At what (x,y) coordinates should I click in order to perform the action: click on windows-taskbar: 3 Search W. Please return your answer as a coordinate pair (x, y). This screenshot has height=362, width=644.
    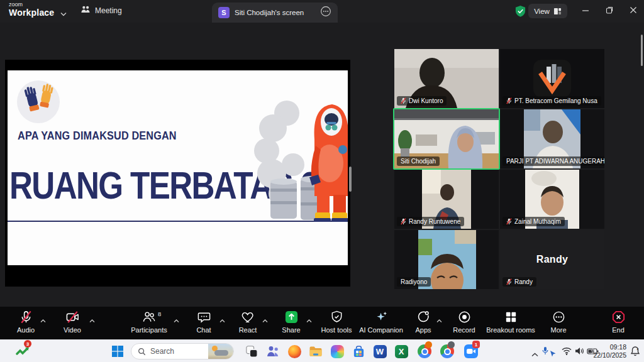
    Looking at the image, I should click on (322, 351).